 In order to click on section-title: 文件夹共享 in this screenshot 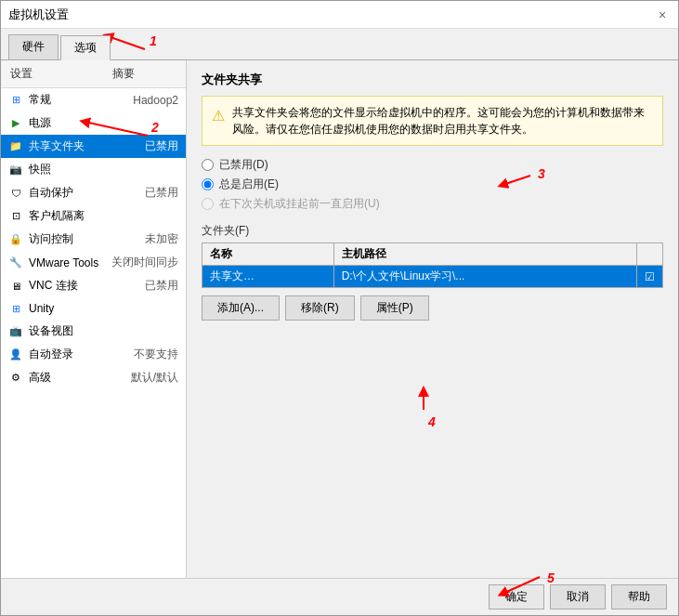, I will do `click(433, 80)`.